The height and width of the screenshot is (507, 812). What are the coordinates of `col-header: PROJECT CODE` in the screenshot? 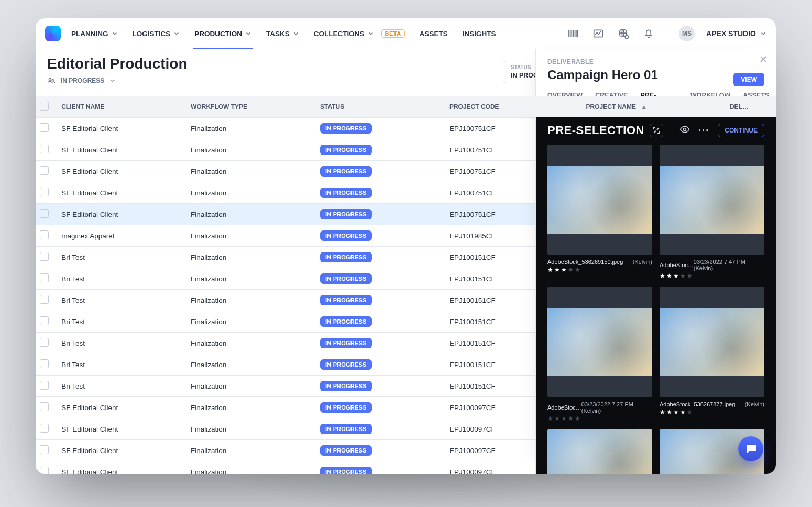 It's located at (513, 107).